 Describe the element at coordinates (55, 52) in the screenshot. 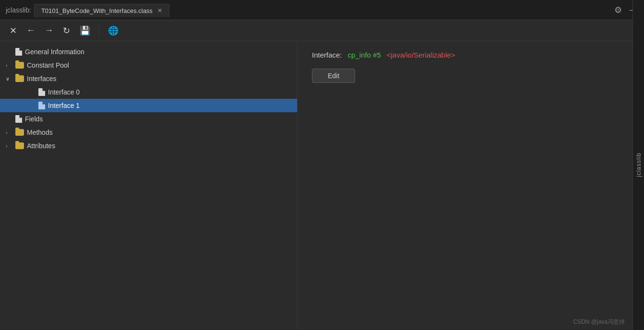

I see `tree-label-general-info: General Information` at that location.